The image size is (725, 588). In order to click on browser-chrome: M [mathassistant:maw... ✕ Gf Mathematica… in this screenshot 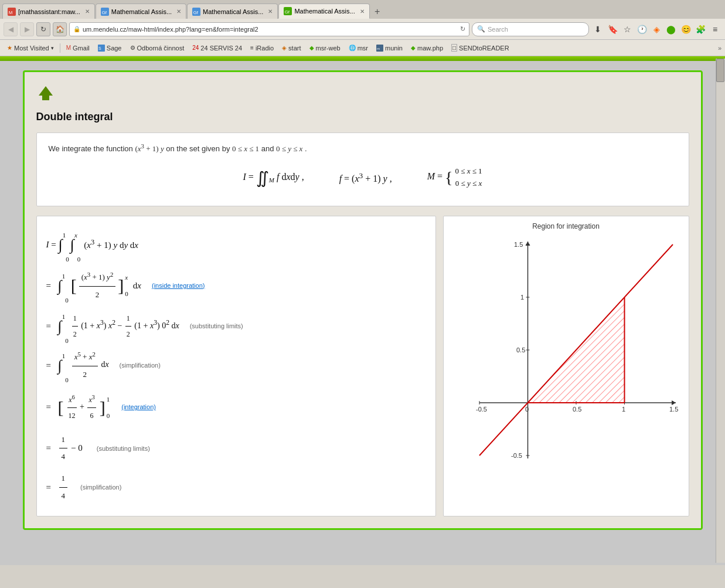, I will do `click(362, 28)`.